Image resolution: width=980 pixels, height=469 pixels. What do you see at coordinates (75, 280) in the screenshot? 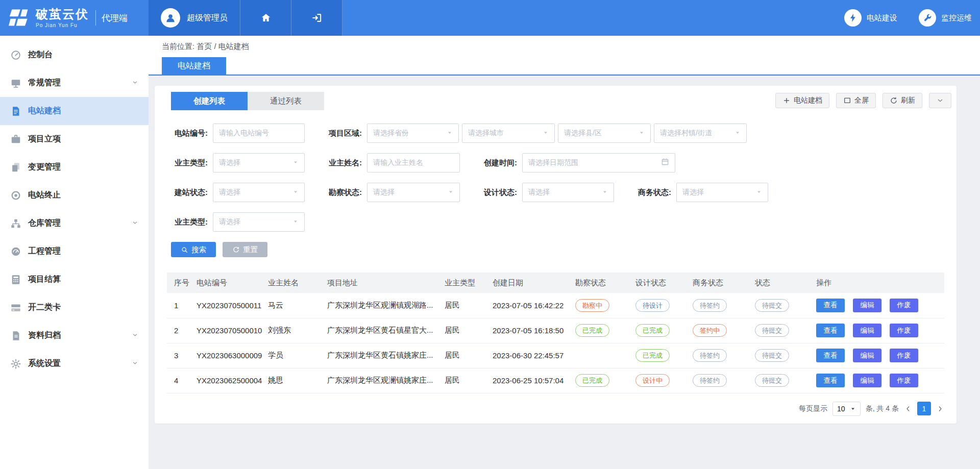
I see `sidebar-item-calculator: 项目结算` at bounding box center [75, 280].